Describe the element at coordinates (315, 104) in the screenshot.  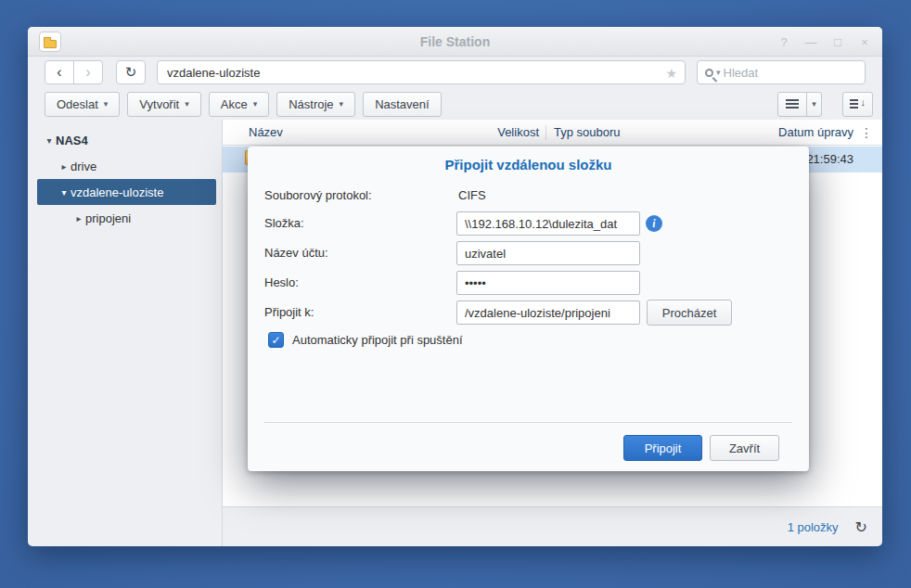
I see `tools-button: Nástroje ▾` at that location.